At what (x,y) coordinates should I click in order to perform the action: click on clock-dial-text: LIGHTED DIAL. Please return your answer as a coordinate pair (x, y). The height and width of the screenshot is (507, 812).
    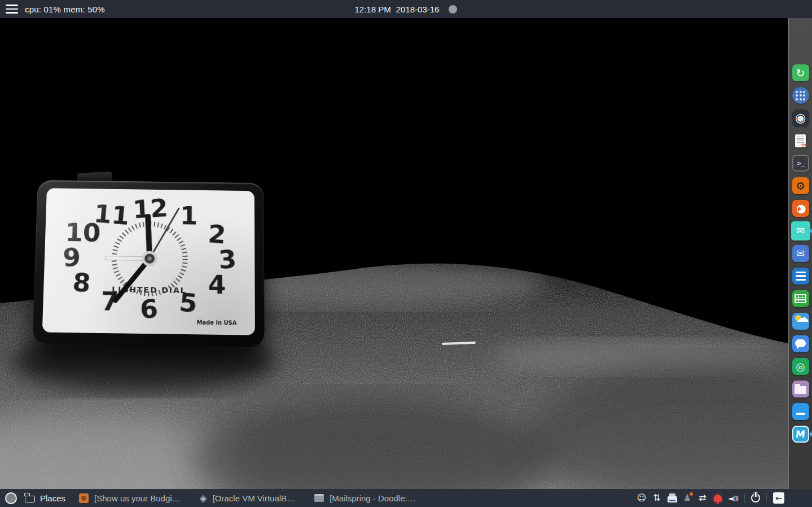
    Looking at the image, I should click on (149, 290).